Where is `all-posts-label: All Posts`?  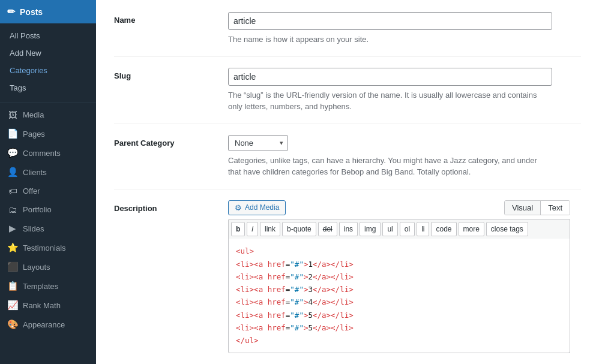 all-posts-label: All Posts is located at coordinates (25, 36).